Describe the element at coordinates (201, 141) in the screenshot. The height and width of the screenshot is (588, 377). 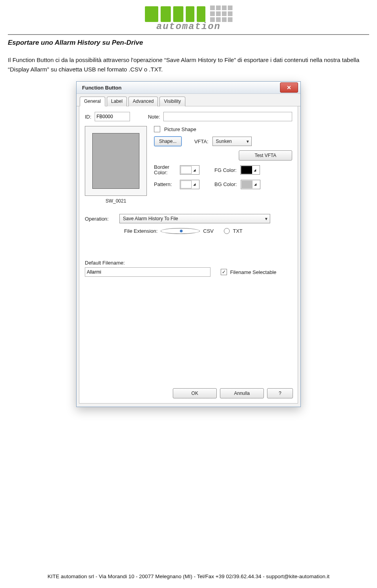
I see `vfta-label: VFTA:` at that location.